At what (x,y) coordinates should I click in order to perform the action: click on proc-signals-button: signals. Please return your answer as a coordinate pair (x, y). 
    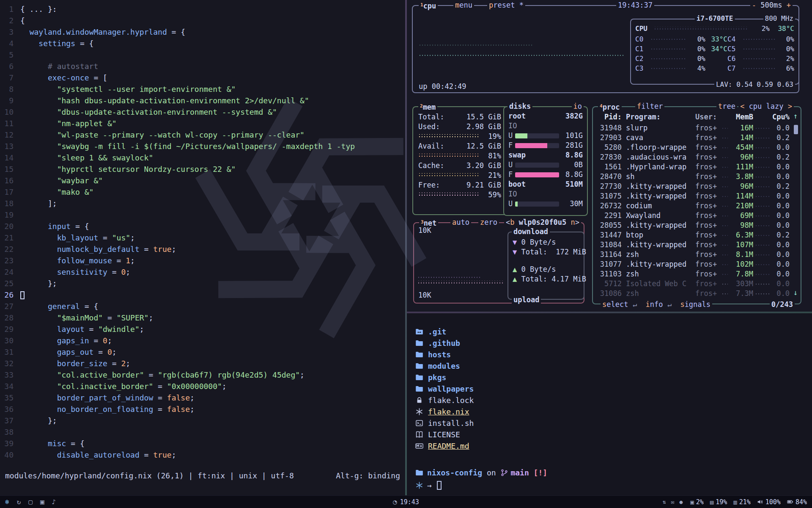
    Looking at the image, I should click on (695, 304).